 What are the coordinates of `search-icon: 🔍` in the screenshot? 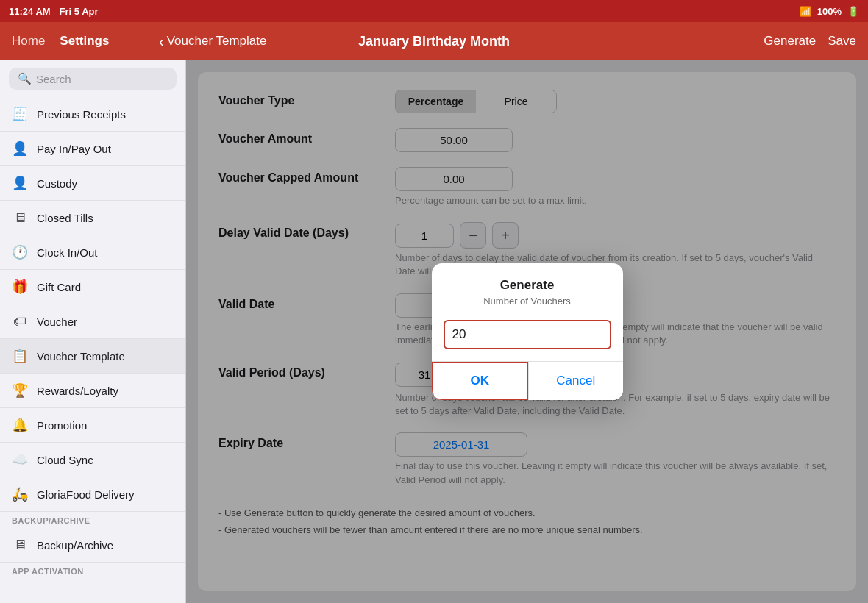 It's located at (25, 79).